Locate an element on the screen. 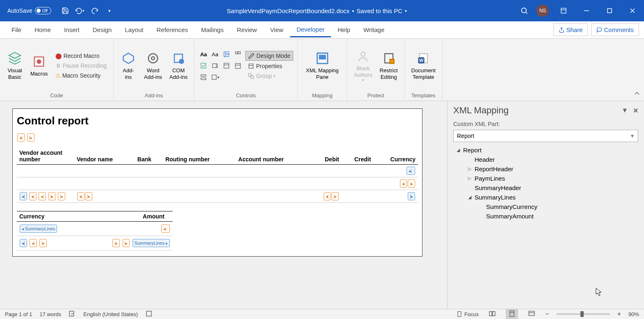 This screenshot has width=644, height=319. cc-summarylines: ◂ SummaryLines is located at coordinates (39, 229).